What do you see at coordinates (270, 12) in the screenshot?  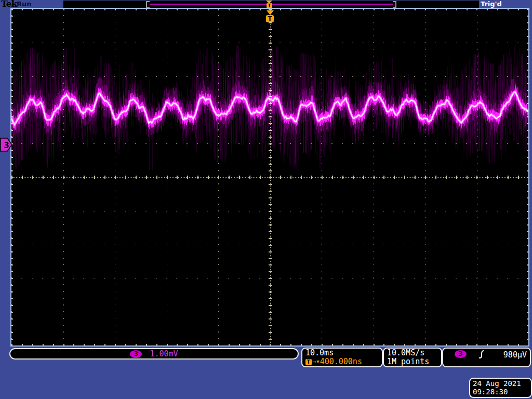 I see `triangle-down-icon` at bounding box center [270, 12].